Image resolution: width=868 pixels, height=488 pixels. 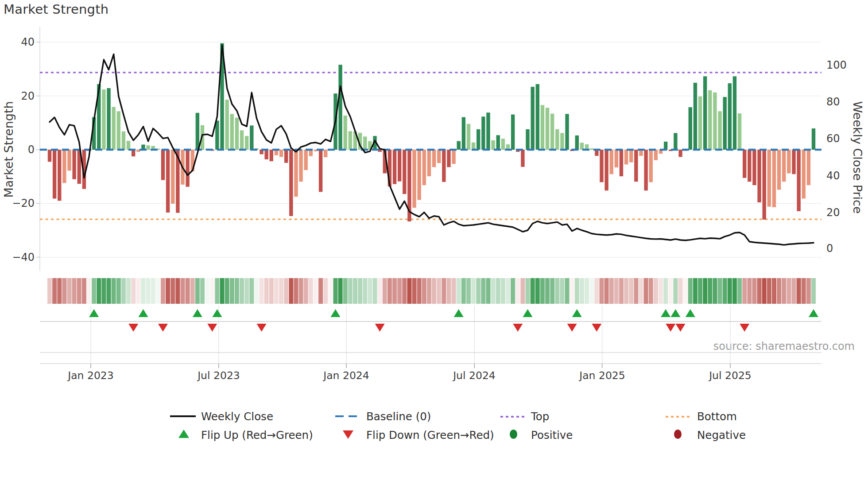 What do you see at coordinates (572, 328) in the screenshot?
I see `flip-down-marker` at bounding box center [572, 328].